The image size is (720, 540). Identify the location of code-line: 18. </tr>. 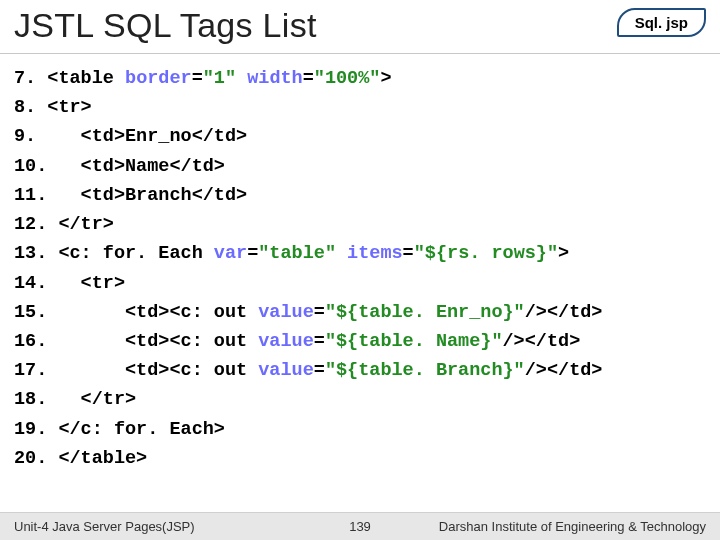
(360, 400).